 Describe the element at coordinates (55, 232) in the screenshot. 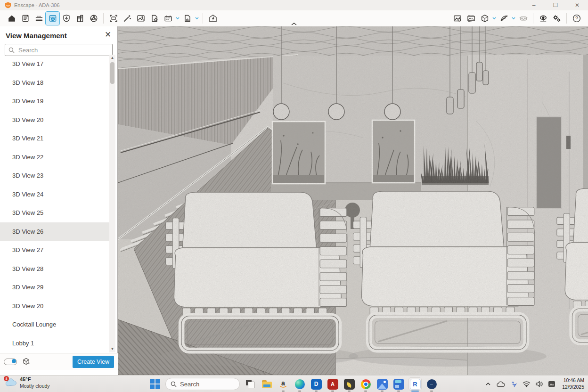

I see `view-list-item: 3D View 26` at that location.